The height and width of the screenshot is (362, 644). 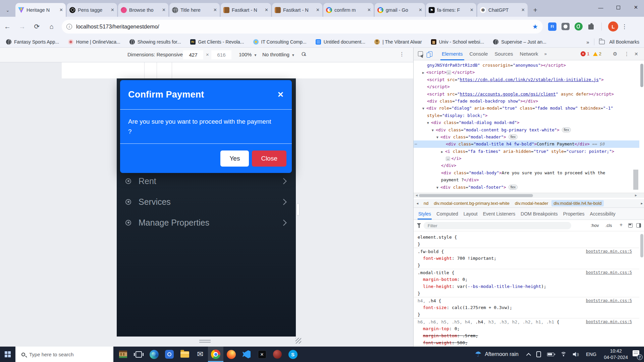 What do you see at coordinates (527, 173) in the screenshot?
I see `devtools-code-line: <div class="modal-body">Are you sure you…` at bounding box center [527, 173].